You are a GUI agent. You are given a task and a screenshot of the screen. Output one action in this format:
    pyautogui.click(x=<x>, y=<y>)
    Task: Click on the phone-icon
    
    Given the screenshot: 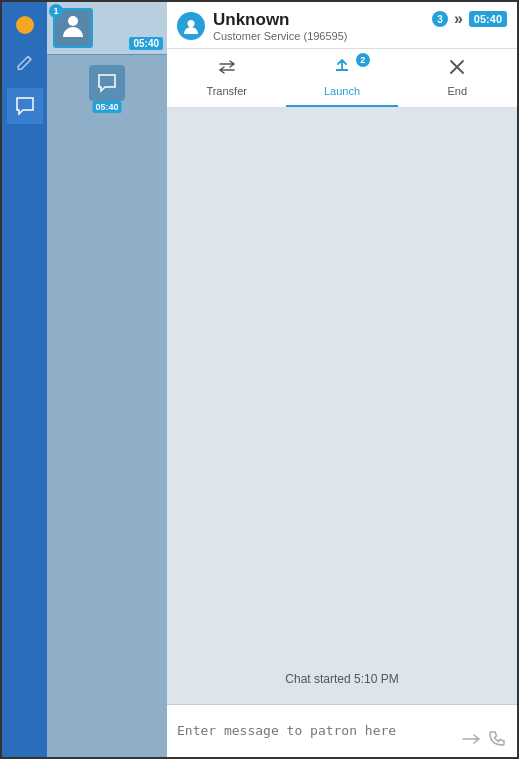 What is the action you would take?
    pyautogui.click(x=497, y=739)
    